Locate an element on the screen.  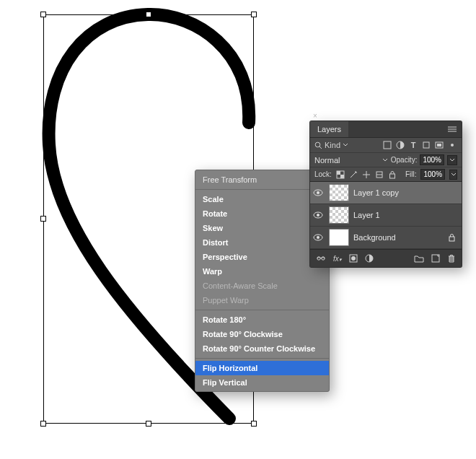
layer-name: Layer 1 is located at coordinates (366, 215).